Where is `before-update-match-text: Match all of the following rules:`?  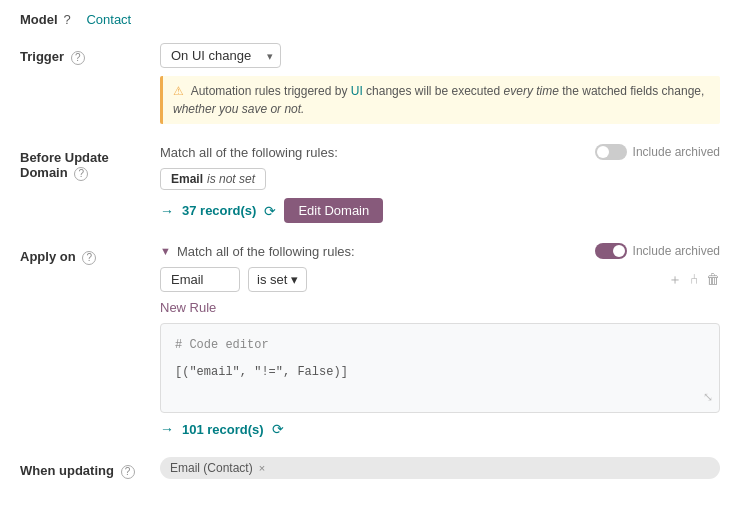 before-update-match-text: Match all of the following rules: is located at coordinates (249, 152).